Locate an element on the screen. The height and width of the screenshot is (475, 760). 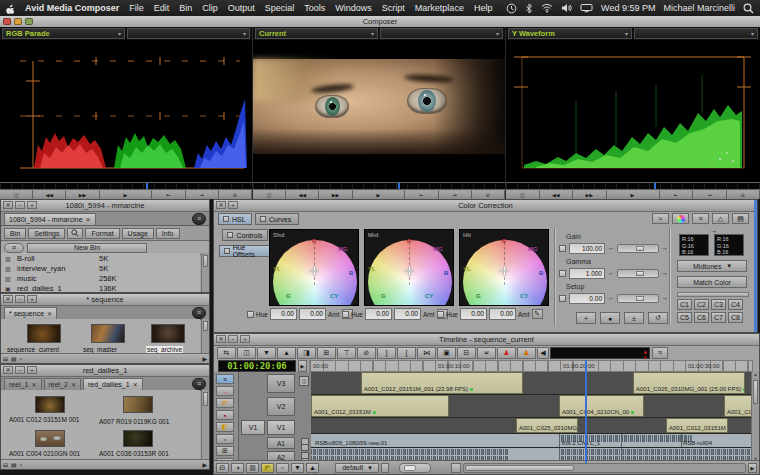
menu-script: Script is located at coordinates (394, 8).